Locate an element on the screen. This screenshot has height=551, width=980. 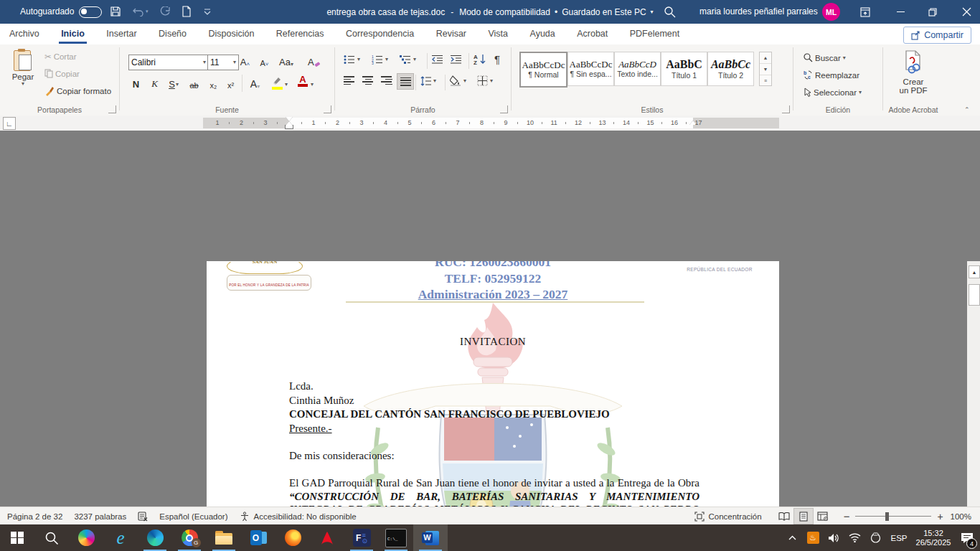
collapse-ribbon-icon: ⌃ is located at coordinates (967, 110).